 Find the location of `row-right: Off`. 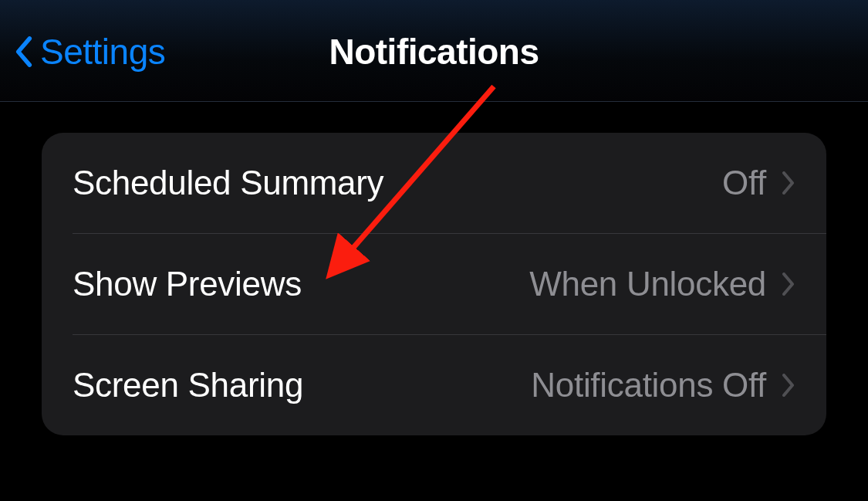

row-right: Off is located at coordinates (759, 183).